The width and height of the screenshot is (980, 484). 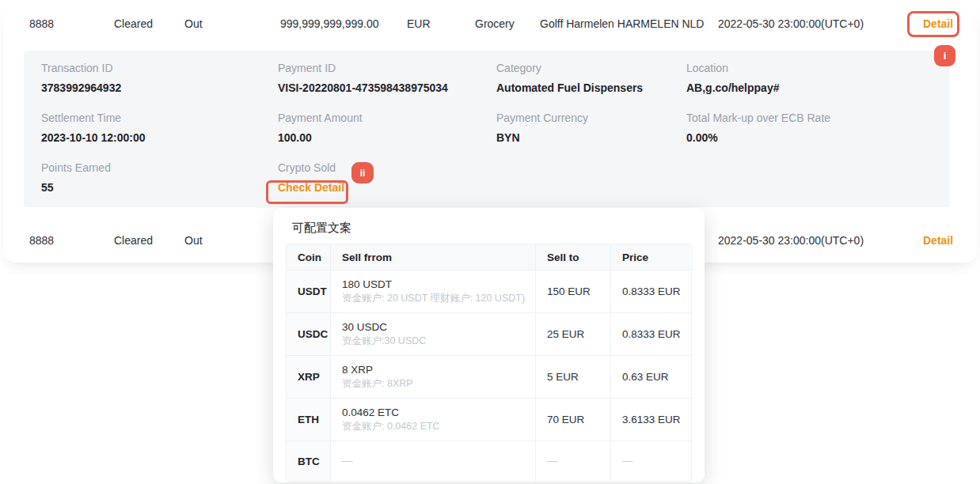 I want to click on table-header-row: Coin Sell frrom Sell to Price, so click(x=489, y=258).